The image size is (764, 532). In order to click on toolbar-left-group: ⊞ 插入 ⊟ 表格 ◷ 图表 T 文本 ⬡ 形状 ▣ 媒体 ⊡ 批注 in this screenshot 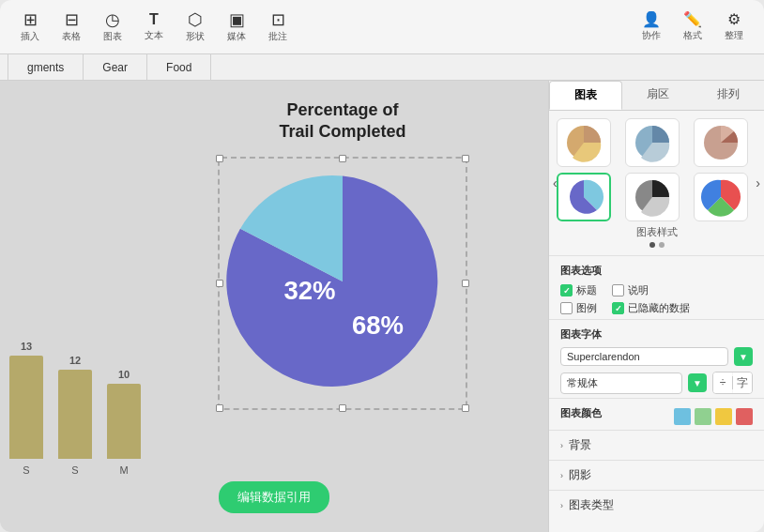, I will do `click(154, 27)`.